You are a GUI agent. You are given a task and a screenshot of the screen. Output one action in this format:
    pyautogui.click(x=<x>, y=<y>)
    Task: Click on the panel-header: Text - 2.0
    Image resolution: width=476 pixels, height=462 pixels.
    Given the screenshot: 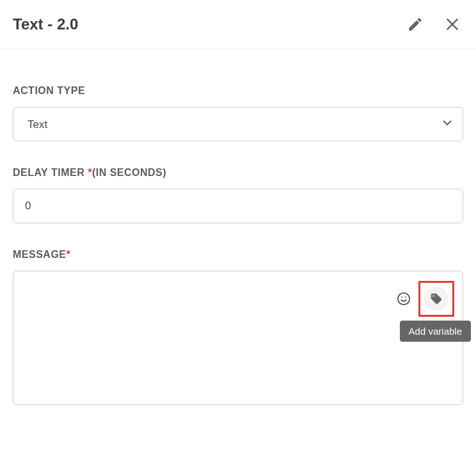 What is the action you would take?
    pyautogui.click(x=238, y=24)
    